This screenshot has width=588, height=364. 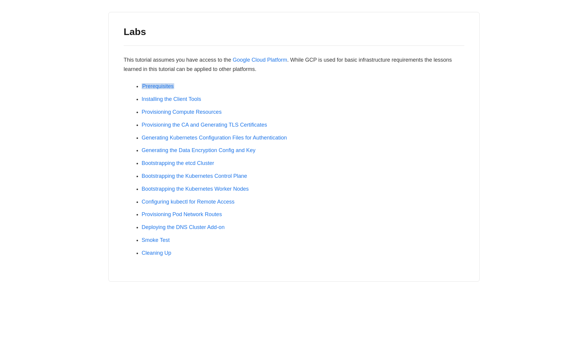 I want to click on labs-link-deploying-dns: Deploying the DNS Cluster Add-on, so click(x=183, y=227).